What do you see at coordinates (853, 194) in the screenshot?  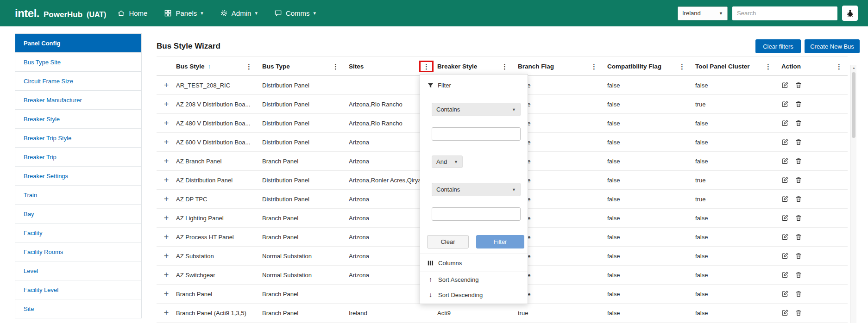 I see `vertical-scrollbar: ▲` at bounding box center [853, 194].